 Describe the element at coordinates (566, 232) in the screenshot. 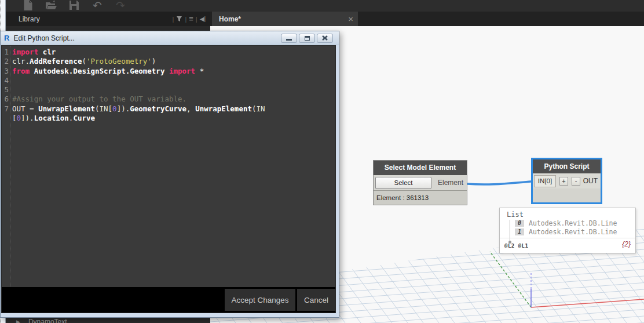

I see `list-item: 1Autodesk.Revit.DB.Line` at that location.